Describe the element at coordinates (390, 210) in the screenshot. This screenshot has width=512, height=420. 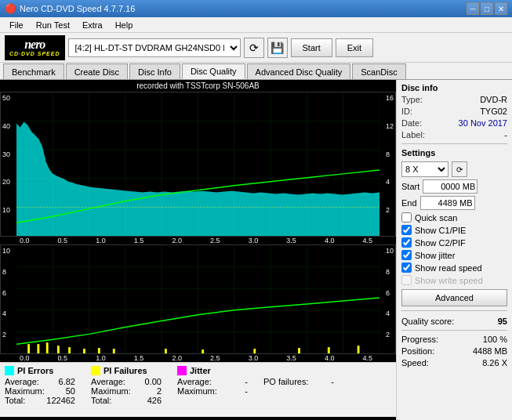
I see `y-right-2: 2` at that location.